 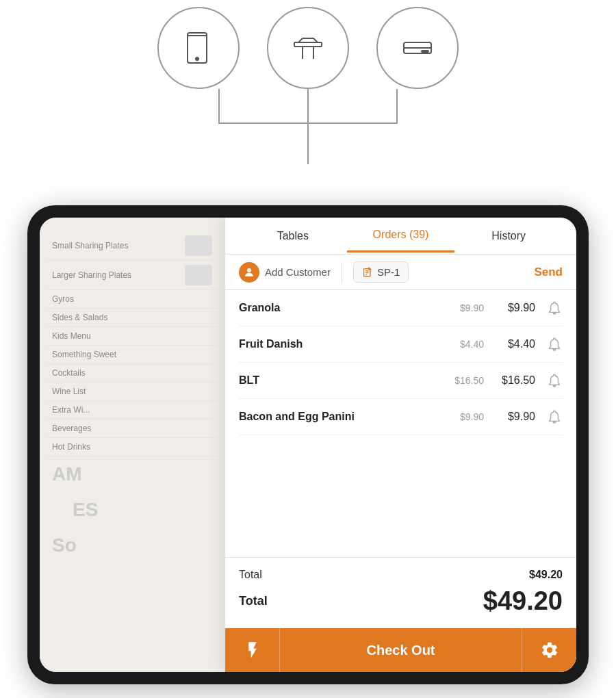 I want to click on tab-history: History, so click(x=509, y=236).